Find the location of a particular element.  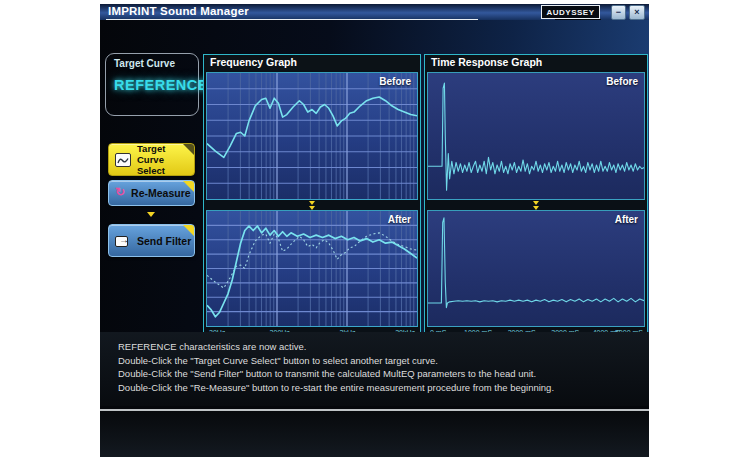

time-before-plot: Before is located at coordinates (536, 136).